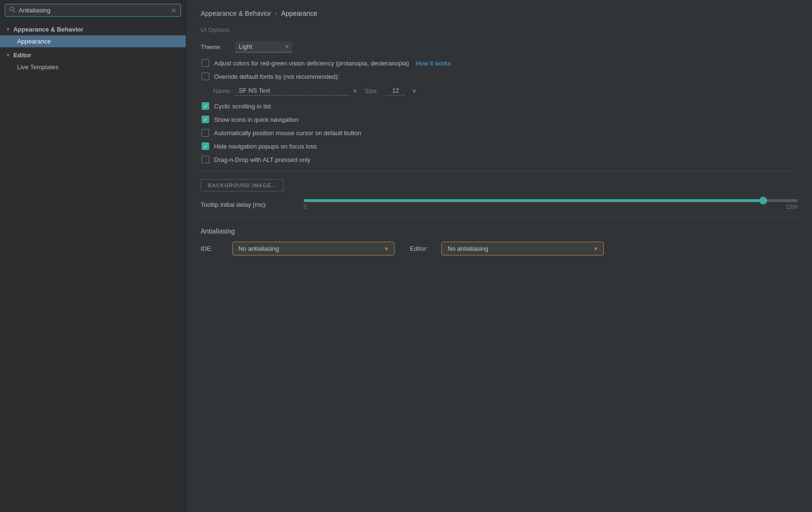 This screenshot has height=512, width=812. I want to click on theme-value: Light, so click(260, 47).